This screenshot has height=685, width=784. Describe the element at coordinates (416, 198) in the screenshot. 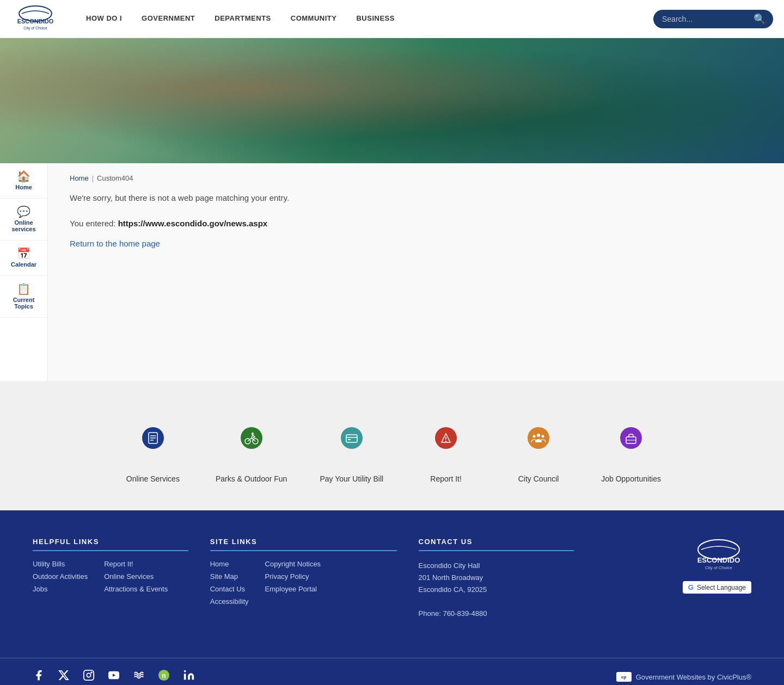

I see `error-message: We're sorry, but there is not a web page…` at that location.